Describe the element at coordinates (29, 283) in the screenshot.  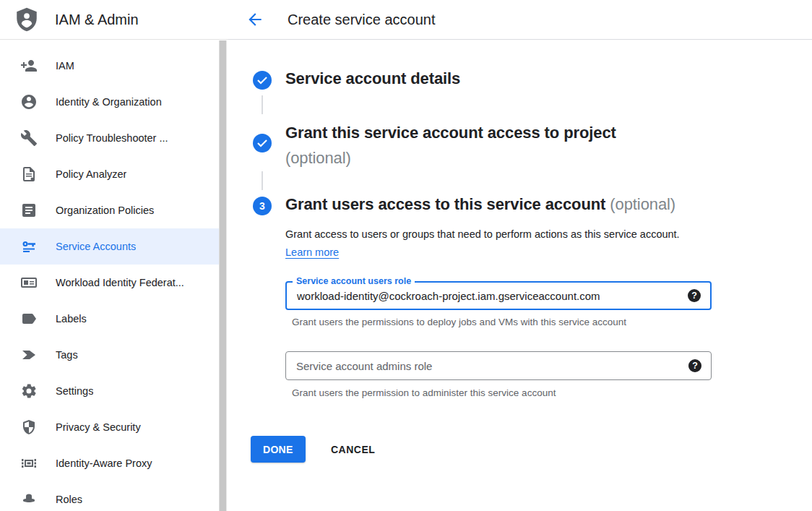
I see `badge-card-icon` at that location.